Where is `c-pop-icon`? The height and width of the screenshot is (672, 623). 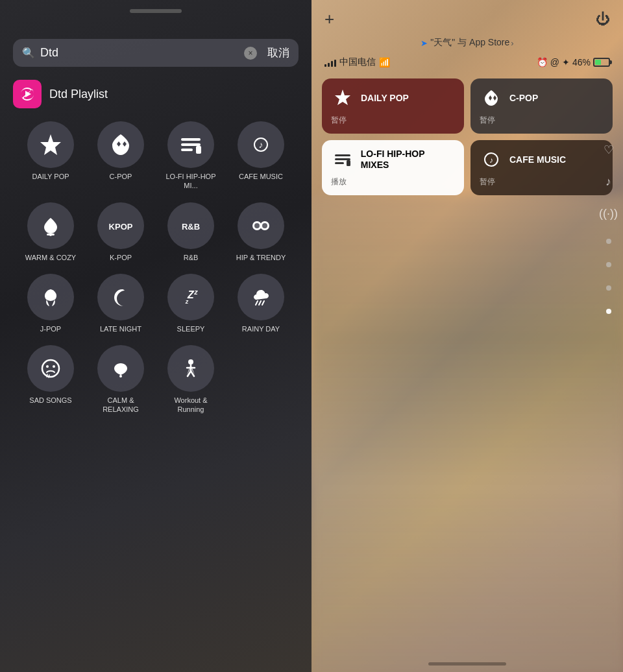
c-pop-icon is located at coordinates (121, 145).